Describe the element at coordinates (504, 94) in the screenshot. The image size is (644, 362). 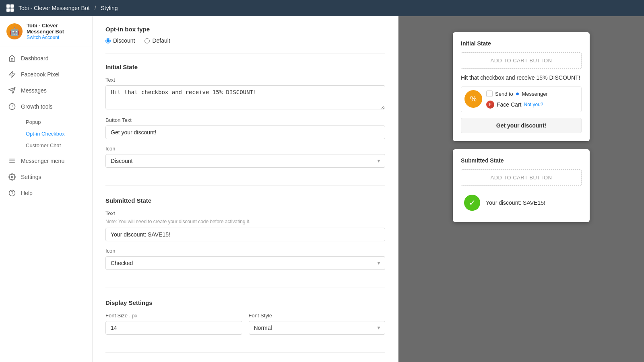
I see `send-to-label: Send to` at that location.